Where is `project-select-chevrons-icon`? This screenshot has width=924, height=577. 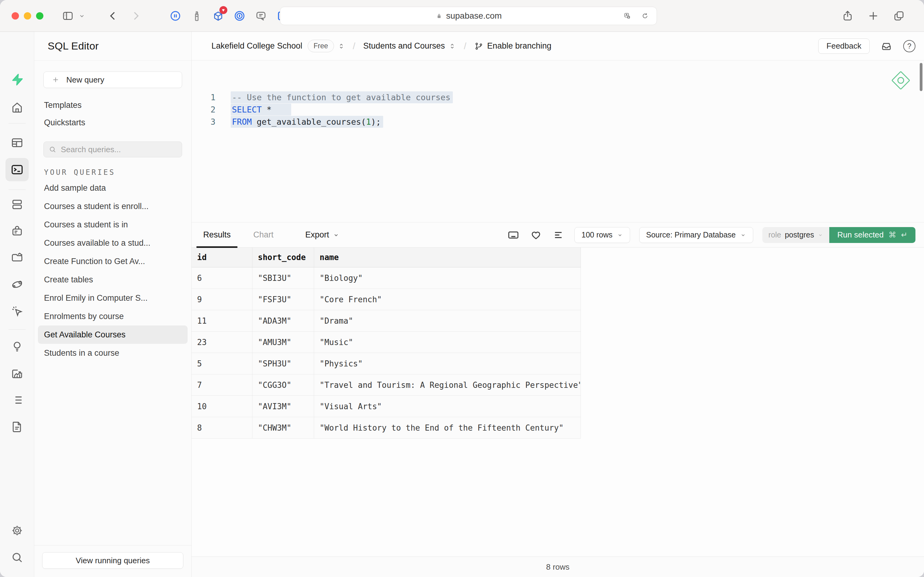 project-select-chevrons-icon is located at coordinates (341, 46).